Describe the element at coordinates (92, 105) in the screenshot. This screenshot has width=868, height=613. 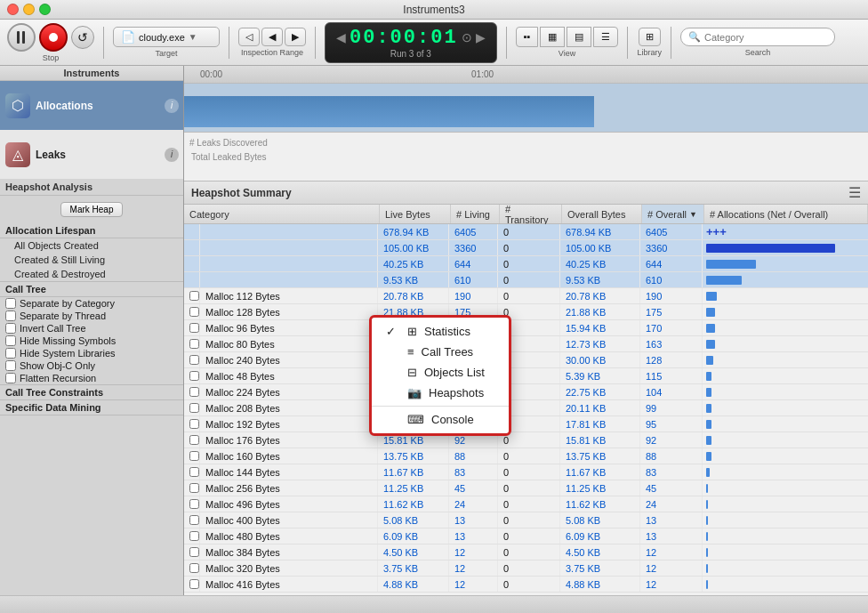
I see `allocations-instrument-row: ⬡ Allocations i` at that location.